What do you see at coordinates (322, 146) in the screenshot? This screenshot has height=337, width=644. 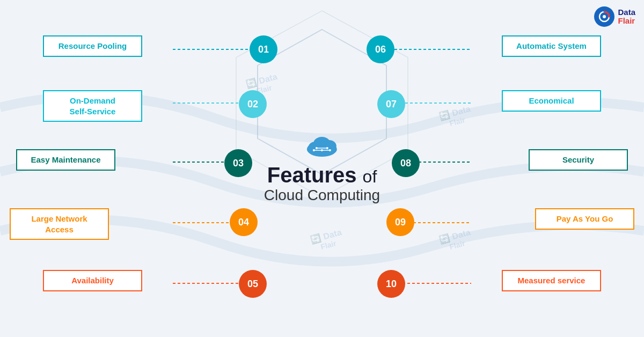 I see `cloud-icon` at bounding box center [322, 146].